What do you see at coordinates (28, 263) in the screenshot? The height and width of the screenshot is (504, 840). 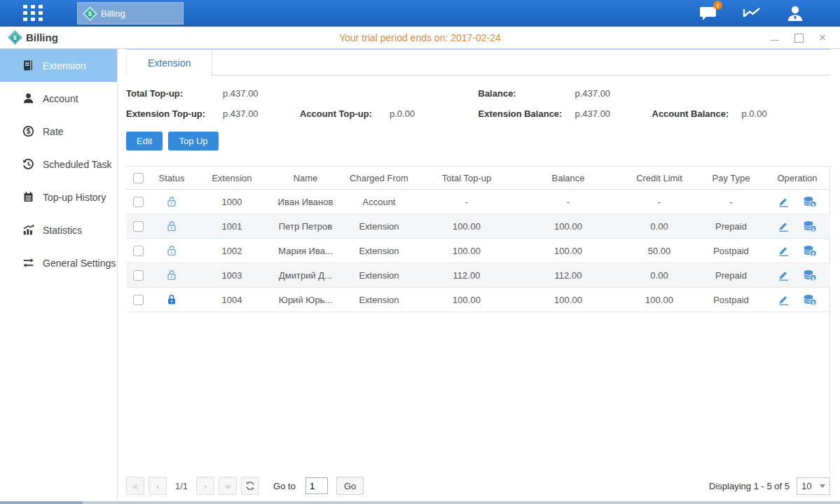 I see `general-settings-icon` at bounding box center [28, 263].